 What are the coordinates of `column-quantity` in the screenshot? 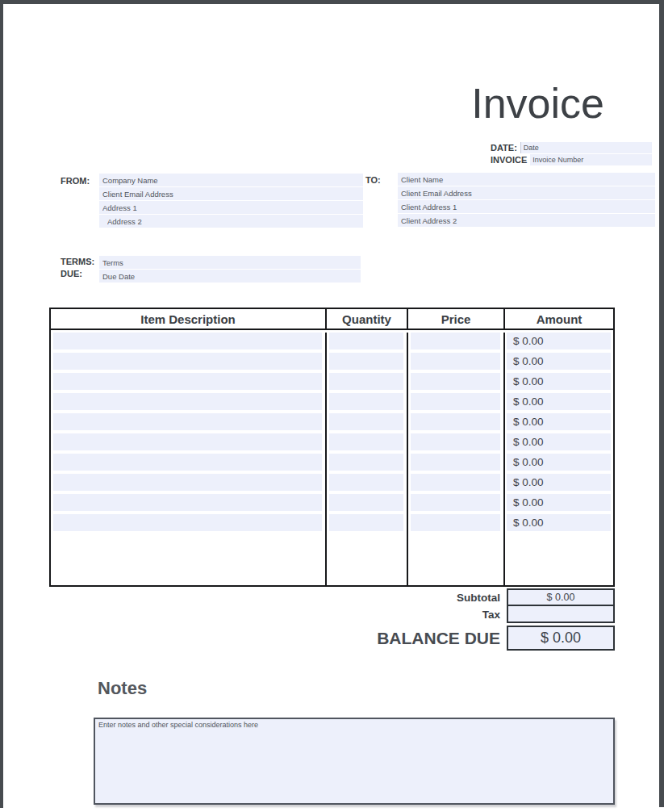 It's located at (366, 458).